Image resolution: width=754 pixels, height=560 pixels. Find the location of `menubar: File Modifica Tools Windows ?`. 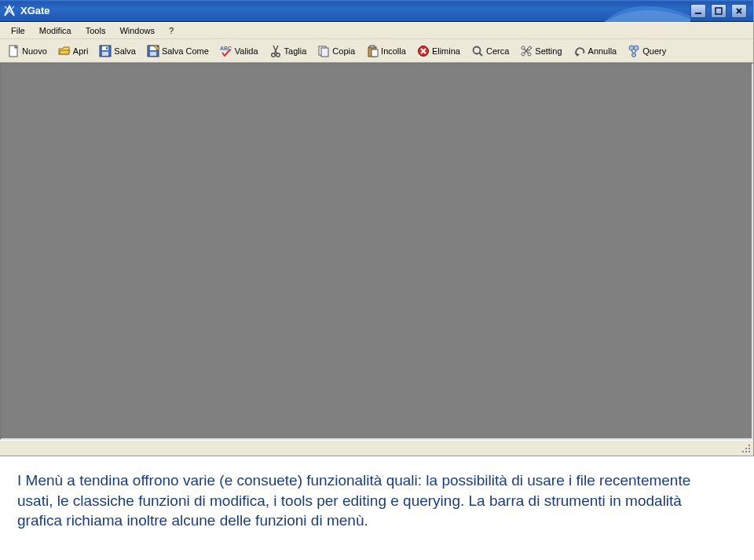

menubar: File Modifica Tools Windows ? is located at coordinates (377, 31).